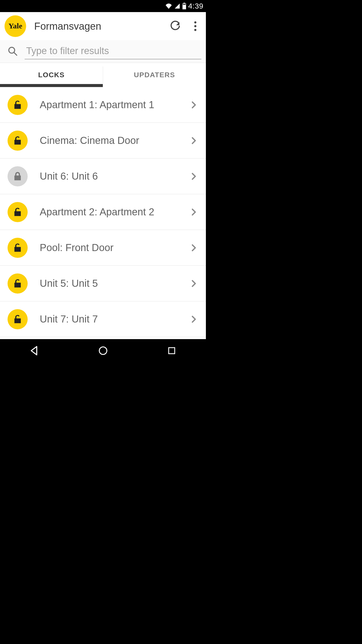 Image resolution: width=362 pixels, height=644 pixels. I want to click on lock-row-label: Apartment 2, so click(114, 212).